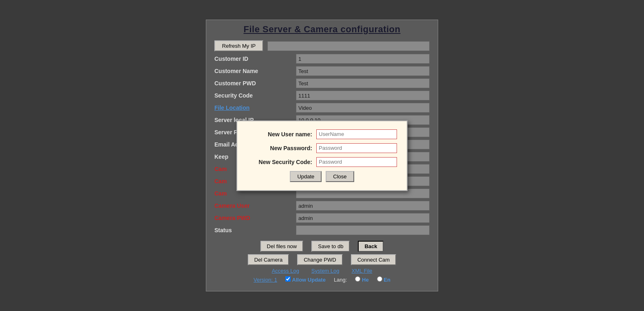 The height and width of the screenshot is (311, 644). What do you see at coordinates (357, 148) in the screenshot?
I see `modal-password-input` at bounding box center [357, 148].